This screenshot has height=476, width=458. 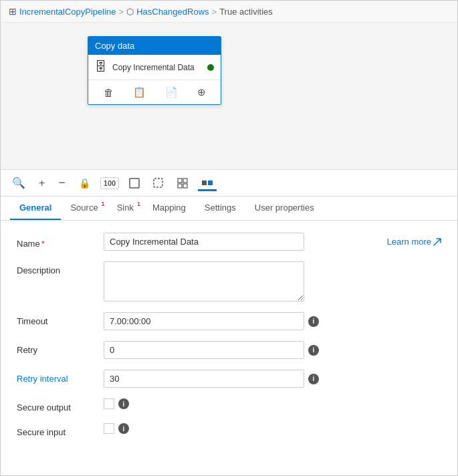 What do you see at coordinates (124, 429) in the screenshot?
I see `secure-input-info-icon: i` at bounding box center [124, 429].